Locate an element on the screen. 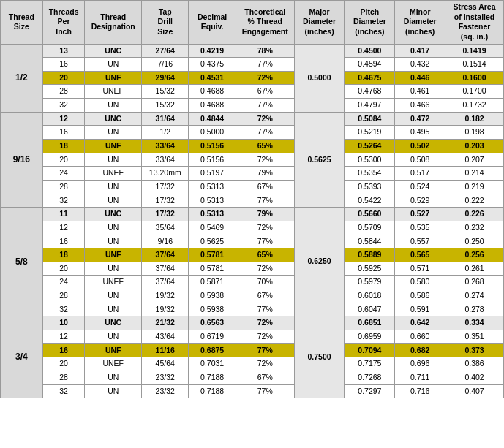 The height and width of the screenshot is (448, 504). stress-area-cell: 0.226 is located at coordinates (475, 215).